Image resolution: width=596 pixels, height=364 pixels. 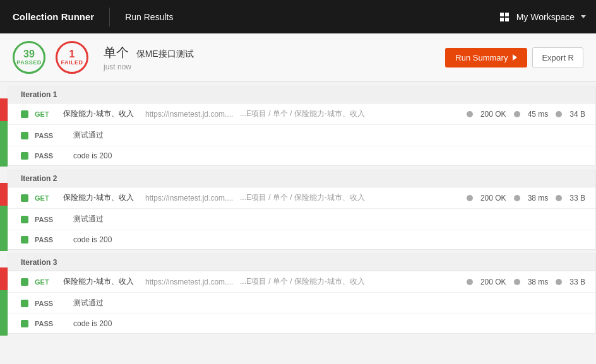 What do you see at coordinates (526, 114) in the screenshot?
I see `request-meta: 200 OK 45 ms 34 B` at bounding box center [526, 114].